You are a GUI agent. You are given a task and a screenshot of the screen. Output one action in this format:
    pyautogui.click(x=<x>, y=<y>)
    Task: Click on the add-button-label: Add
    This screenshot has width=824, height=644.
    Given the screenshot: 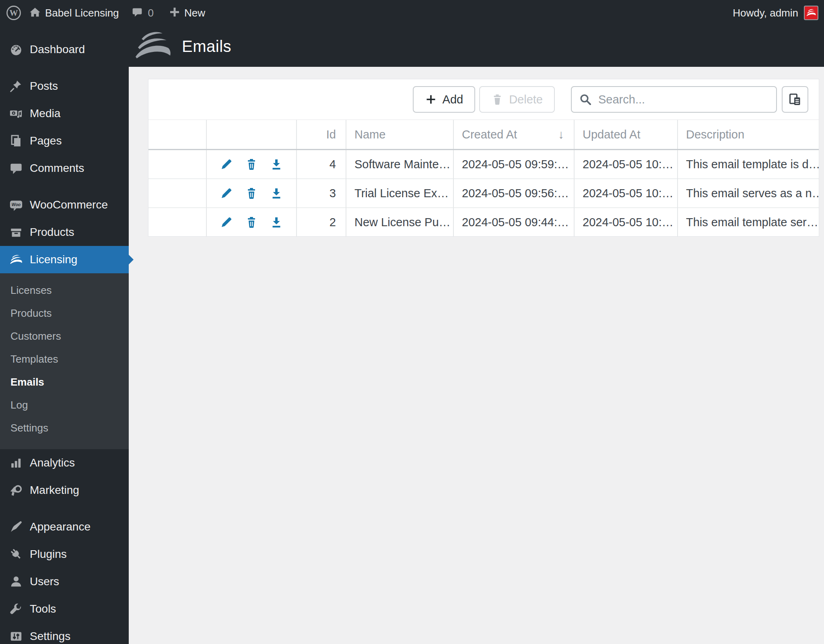 What is the action you would take?
    pyautogui.click(x=453, y=100)
    